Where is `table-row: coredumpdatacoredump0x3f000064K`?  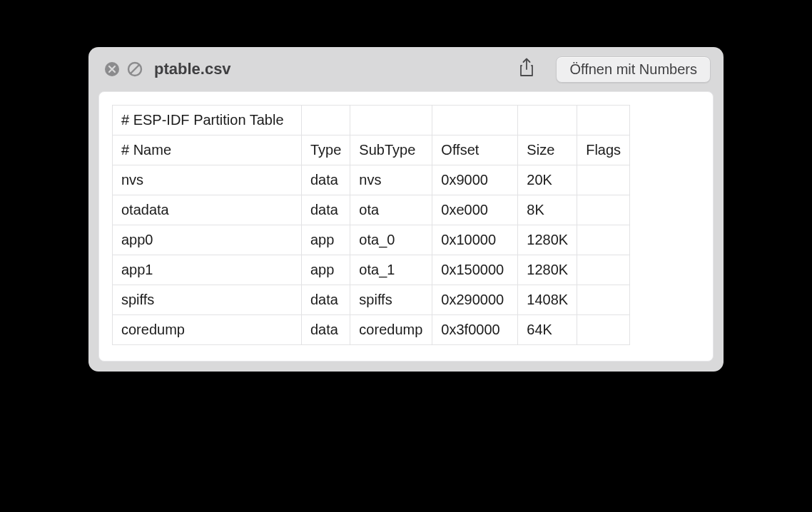 table-row: coredumpdatacoredump0x3f000064K is located at coordinates (371, 330).